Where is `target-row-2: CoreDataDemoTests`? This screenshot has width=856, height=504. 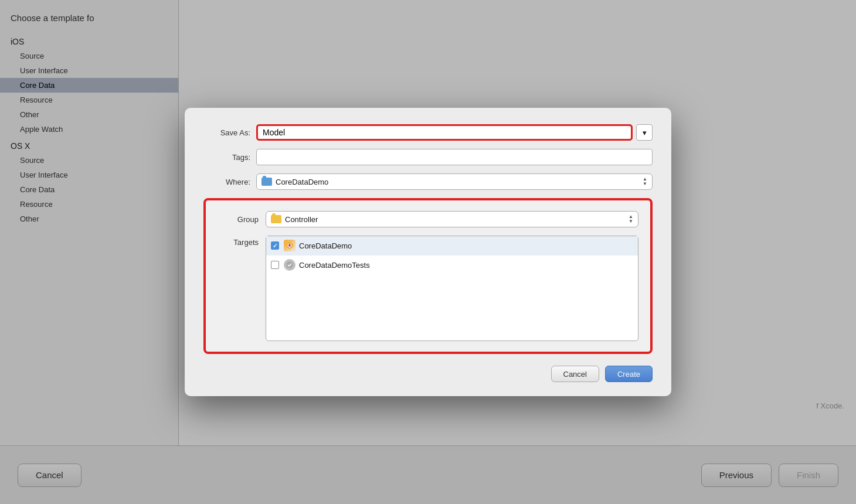
target-row-2: CoreDataDemoTests is located at coordinates (452, 265).